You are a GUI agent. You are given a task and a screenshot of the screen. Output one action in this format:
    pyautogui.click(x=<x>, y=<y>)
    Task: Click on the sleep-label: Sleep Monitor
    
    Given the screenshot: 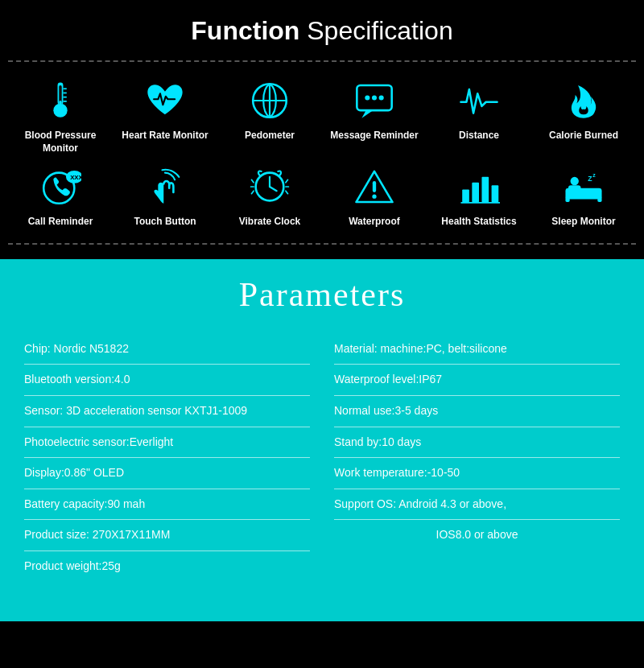 What is the action you would take?
    pyautogui.click(x=583, y=222)
    